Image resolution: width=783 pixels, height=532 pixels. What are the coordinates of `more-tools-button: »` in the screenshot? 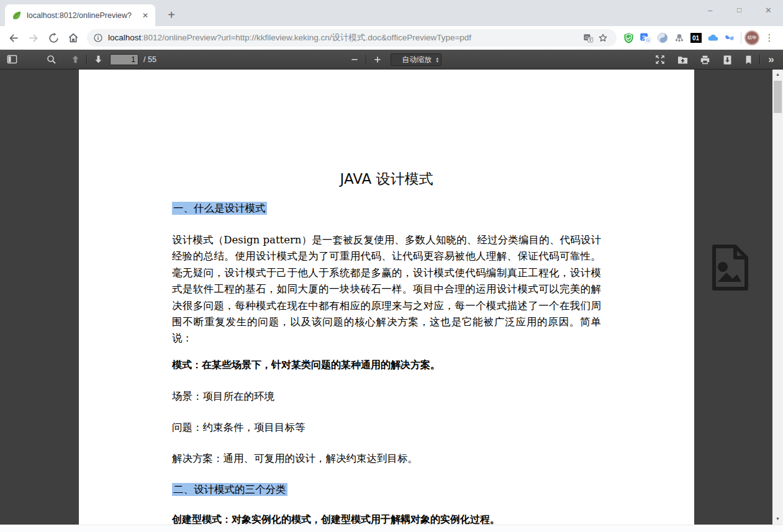 It's located at (771, 60).